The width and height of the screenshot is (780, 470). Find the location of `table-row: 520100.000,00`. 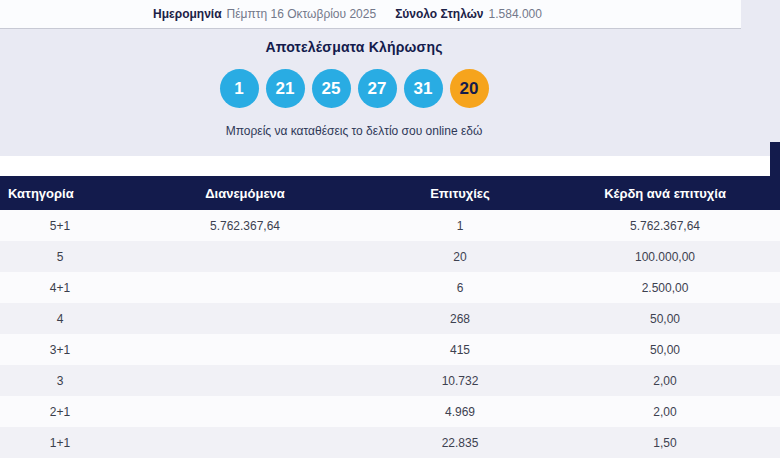

table-row: 520100.000,00 is located at coordinates (390, 256).